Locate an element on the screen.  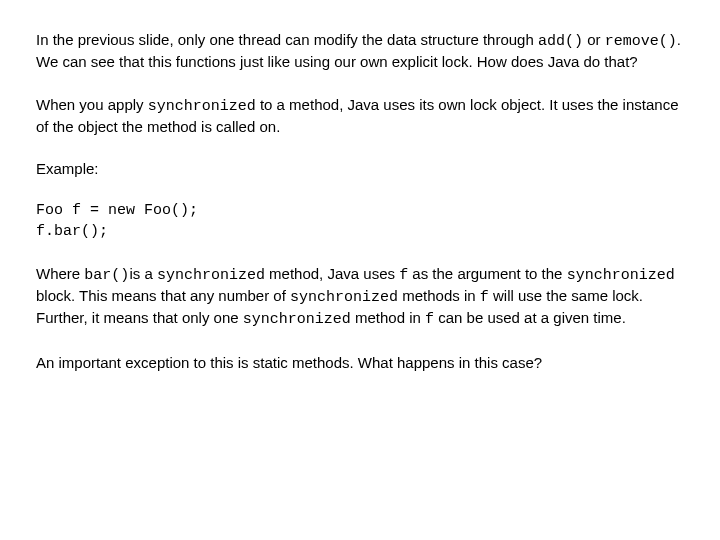
code-block: Foo f = new Foo(); f.bar(); is located at coordinates (359, 222).